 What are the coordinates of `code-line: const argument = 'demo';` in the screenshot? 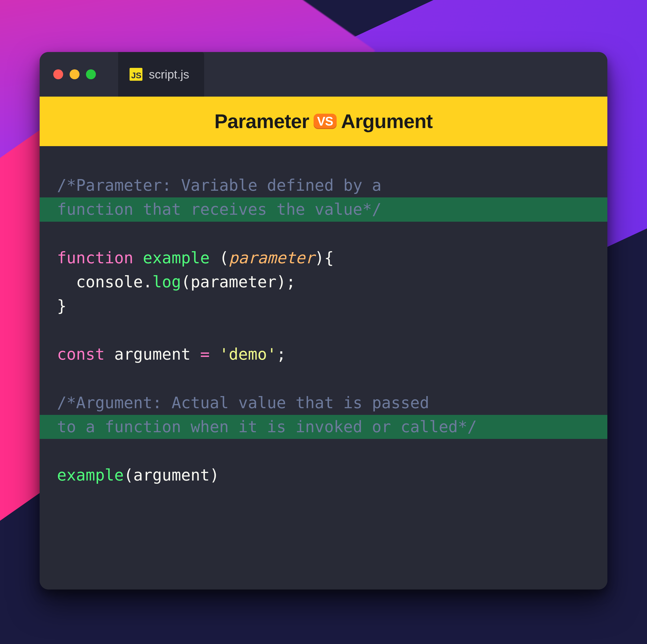 It's located at (324, 354).